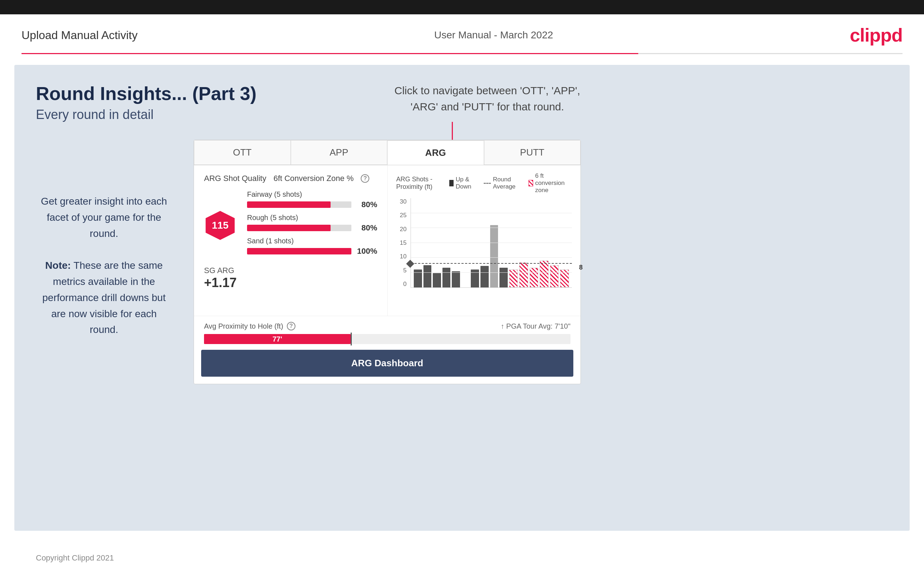  I want to click on y-20: 20, so click(403, 229).